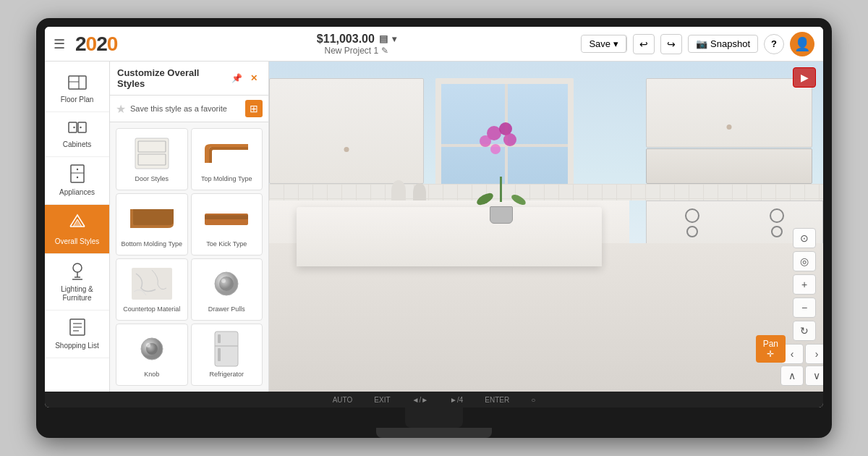  What do you see at coordinates (421, 400) in the screenshot?
I see `bottom-nav1: ◄/►` at bounding box center [421, 400].